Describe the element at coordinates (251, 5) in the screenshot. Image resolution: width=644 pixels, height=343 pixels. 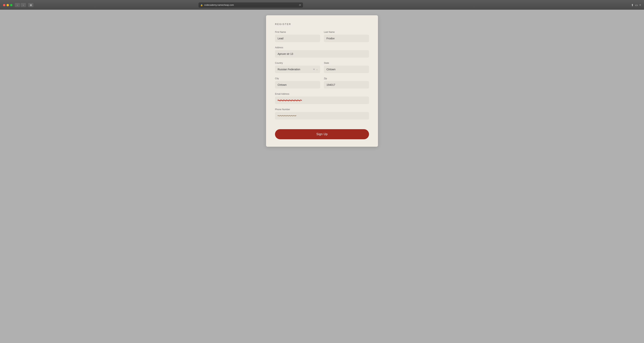
I see `address-bar: 🔒 codecademy.namecheap.com ⟳` at that location.